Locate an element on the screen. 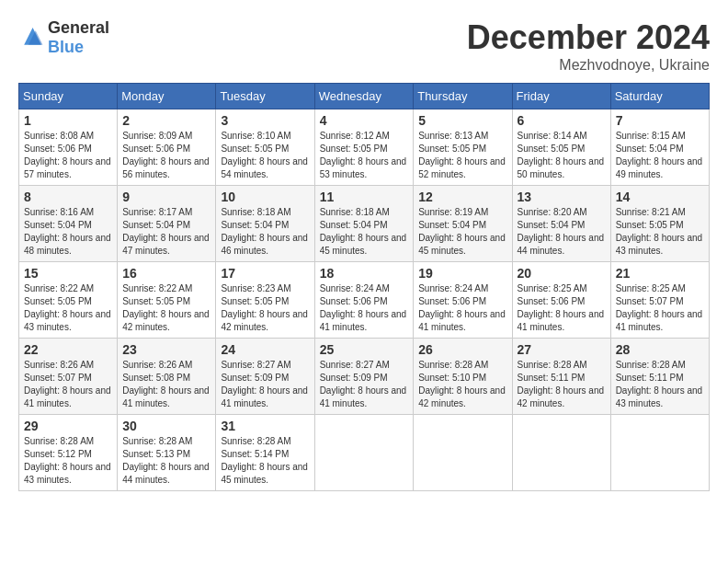 This screenshot has width=728, height=563. day-detail-24: Sunrise: 8:27 AMSunset: 5:09 PMDaylight:… is located at coordinates (265, 385).